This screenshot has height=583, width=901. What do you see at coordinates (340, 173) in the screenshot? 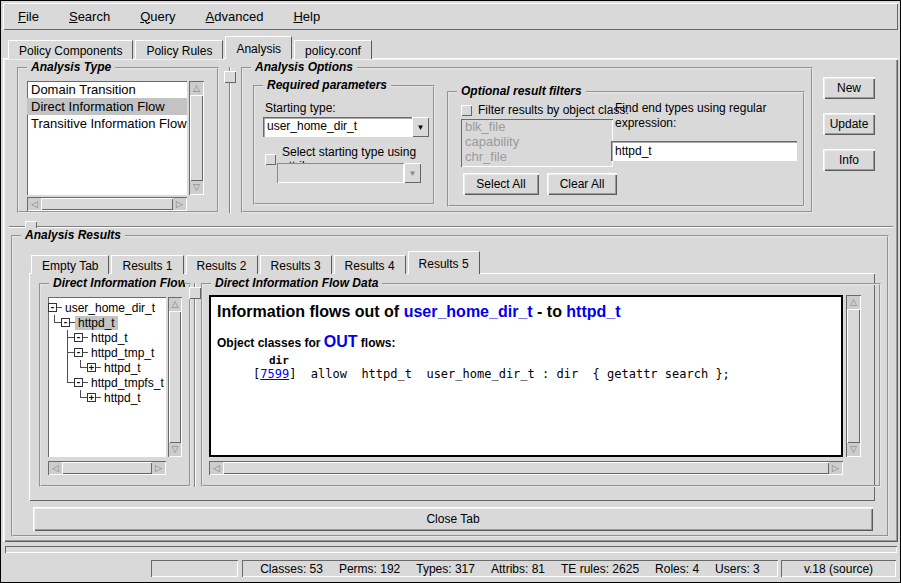
I see `attrib-value` at bounding box center [340, 173].